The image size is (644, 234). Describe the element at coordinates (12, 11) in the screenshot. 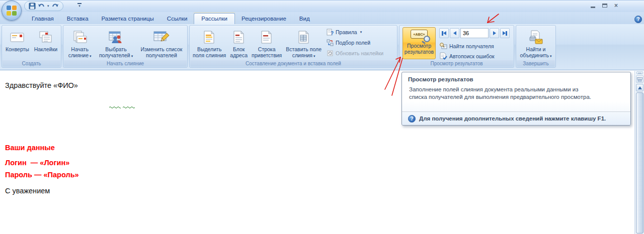

I see `office-button` at that location.